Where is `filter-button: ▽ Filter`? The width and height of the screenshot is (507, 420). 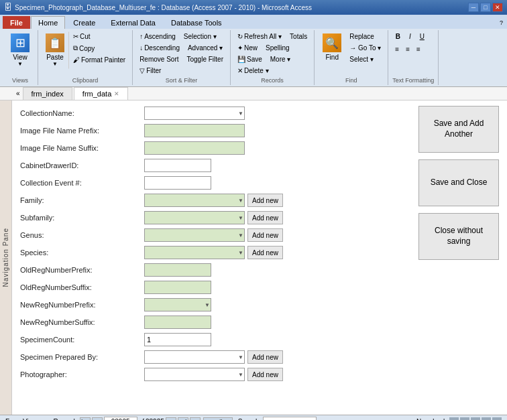 filter-button: ▽ Filter is located at coordinates (150, 71).